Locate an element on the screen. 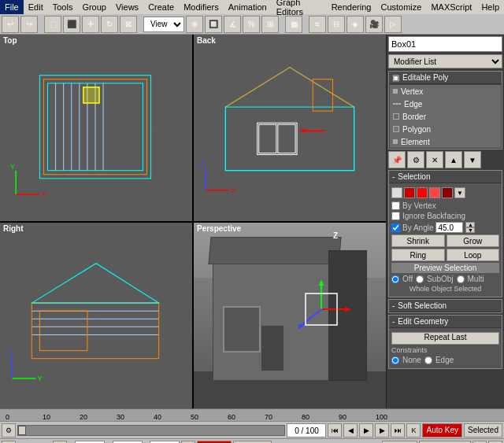  object-name-input is located at coordinates (446, 44).